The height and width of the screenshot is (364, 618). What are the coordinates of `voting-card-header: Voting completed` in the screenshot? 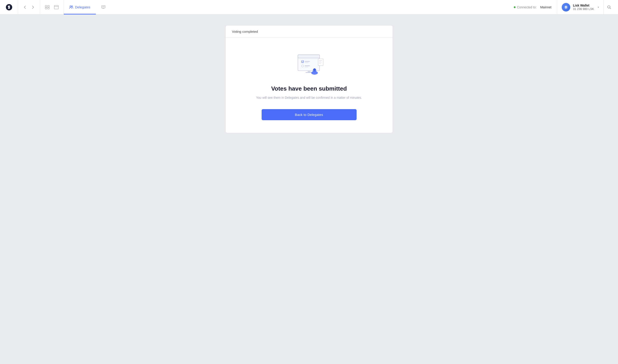 It's located at (309, 31).